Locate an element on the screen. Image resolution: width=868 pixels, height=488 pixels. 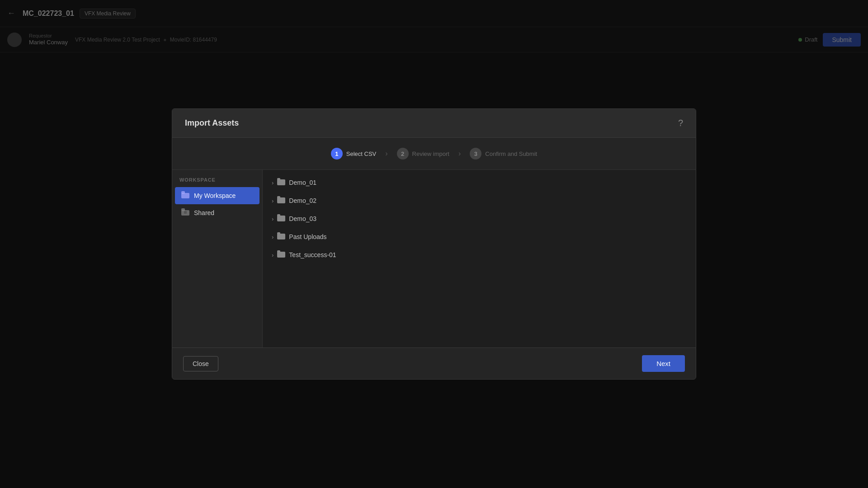
chevron-icon-test-success: › is located at coordinates (273, 255).